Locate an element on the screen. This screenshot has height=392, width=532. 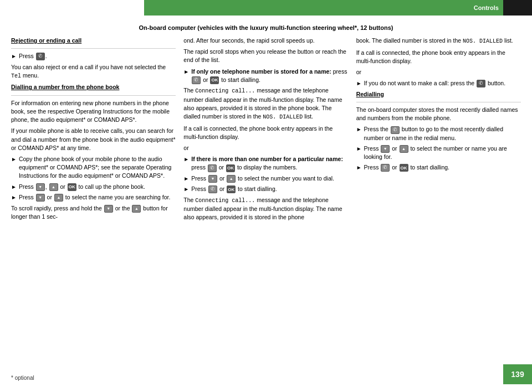
col2-para-3: If a call is connected, the phone book e… is located at coordinates (266, 133).